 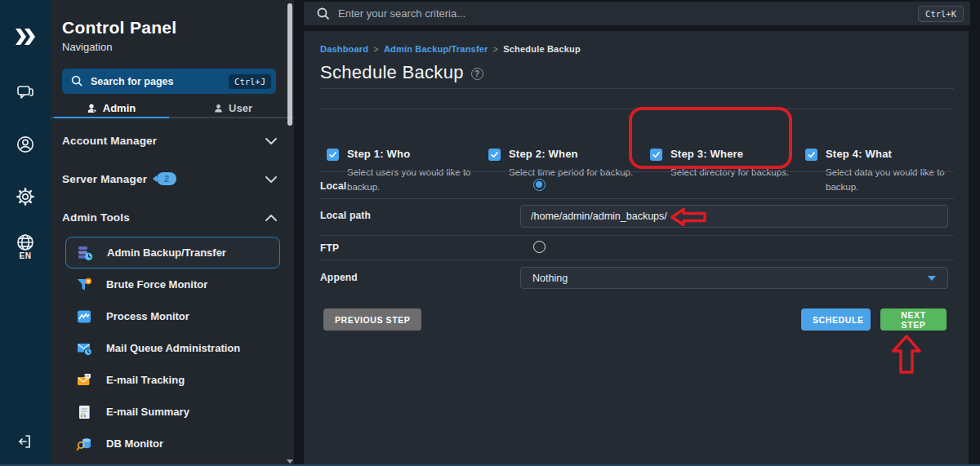 What do you see at coordinates (173, 348) in the screenshot?
I see `nav-item-mail-queue-administration: Mail Queue Administration` at bounding box center [173, 348].